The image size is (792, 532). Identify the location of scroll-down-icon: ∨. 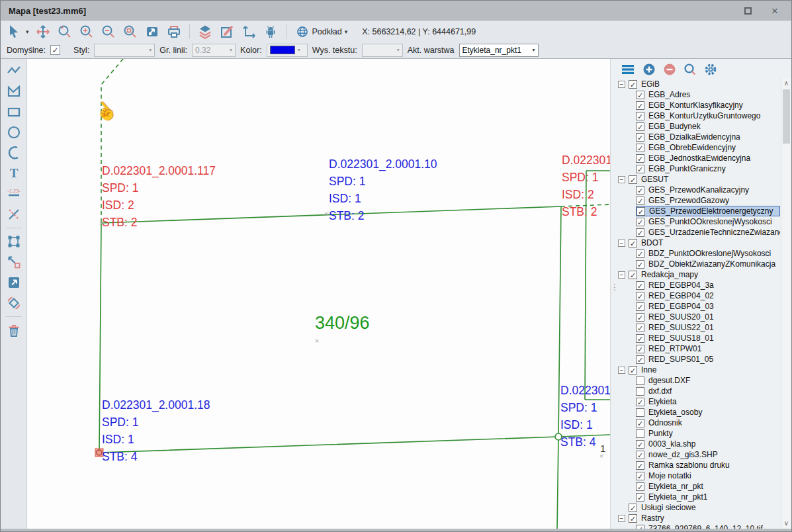
(786, 523).